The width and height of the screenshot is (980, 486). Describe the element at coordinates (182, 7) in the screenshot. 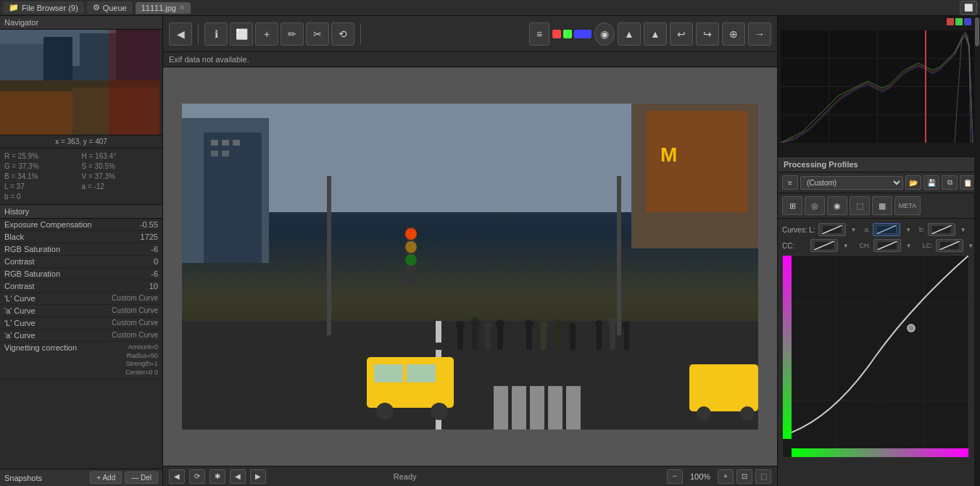

I see `tab-close-icon: ✕` at that location.